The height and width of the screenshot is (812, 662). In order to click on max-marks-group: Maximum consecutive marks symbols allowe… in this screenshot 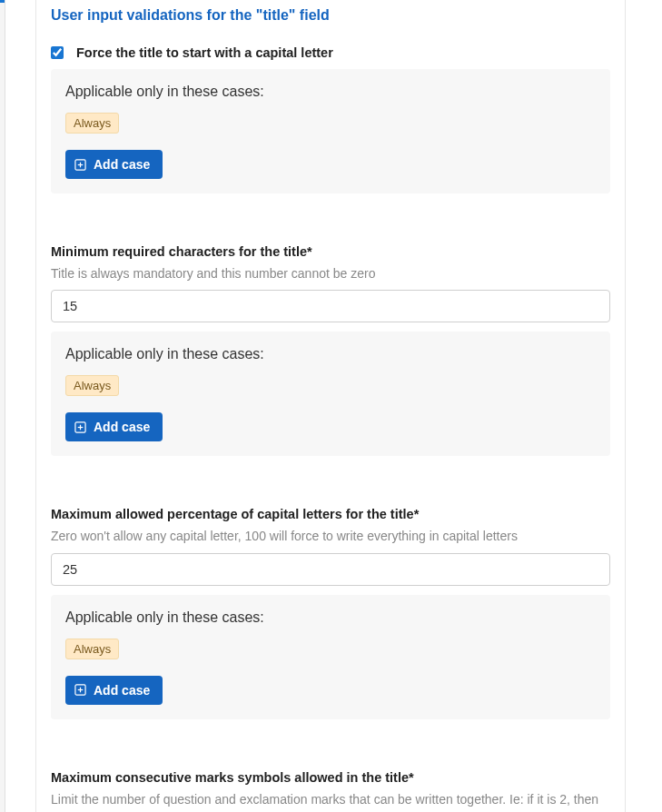, I will do `click(331, 791)`.